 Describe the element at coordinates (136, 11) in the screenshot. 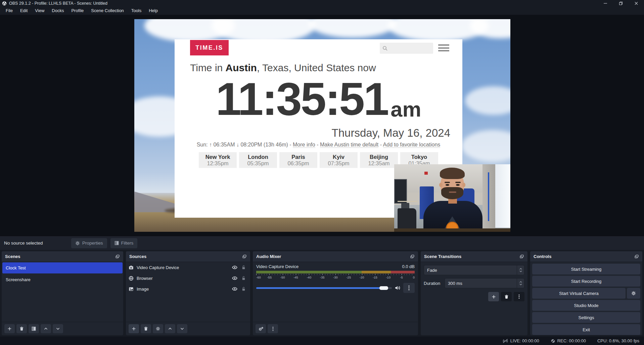

I see `menu-tools: Tools` at that location.